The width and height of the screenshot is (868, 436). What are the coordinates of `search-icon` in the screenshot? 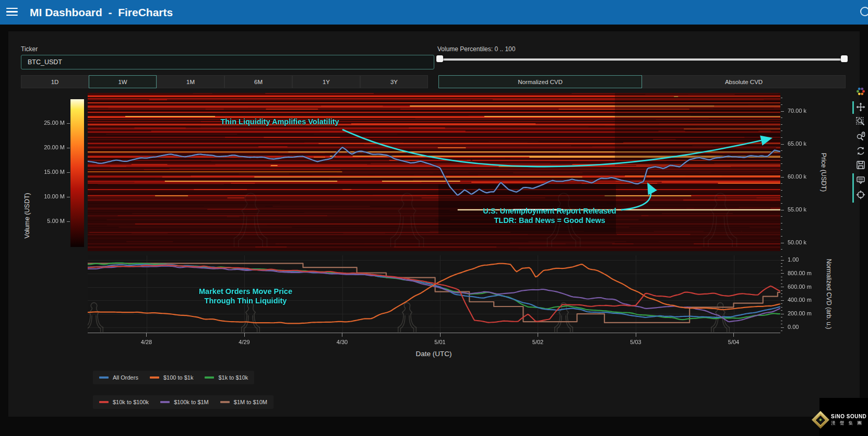 It's located at (863, 14).